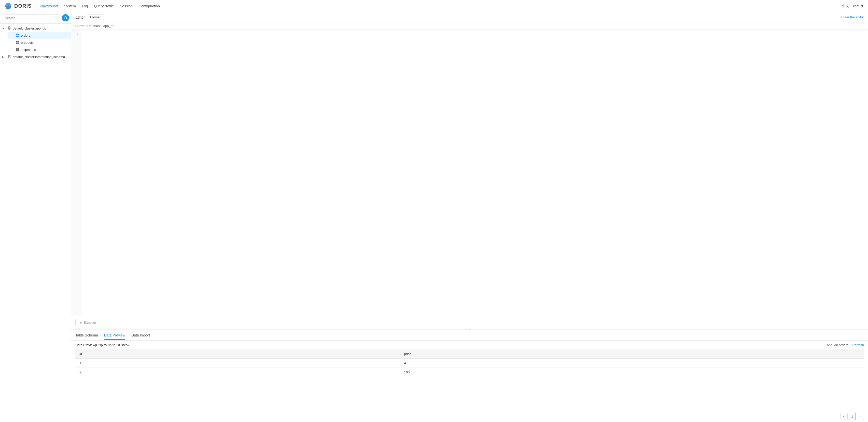  What do you see at coordinates (9, 28) in the screenshot?
I see `database-icon: 🗄` at bounding box center [9, 28].